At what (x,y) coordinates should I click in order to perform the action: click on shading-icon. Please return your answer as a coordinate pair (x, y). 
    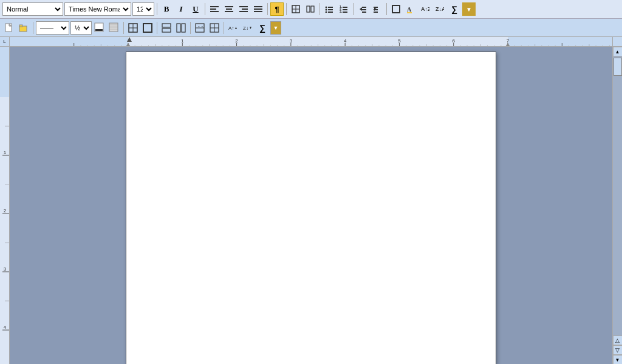
    Looking at the image, I should click on (114, 28).